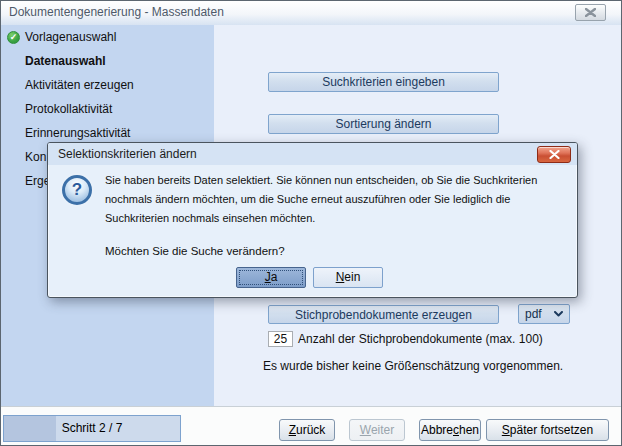 This screenshot has width=622, height=446. What do you see at coordinates (274, 277) in the screenshot?
I see `button-label-part: a` at bounding box center [274, 277].